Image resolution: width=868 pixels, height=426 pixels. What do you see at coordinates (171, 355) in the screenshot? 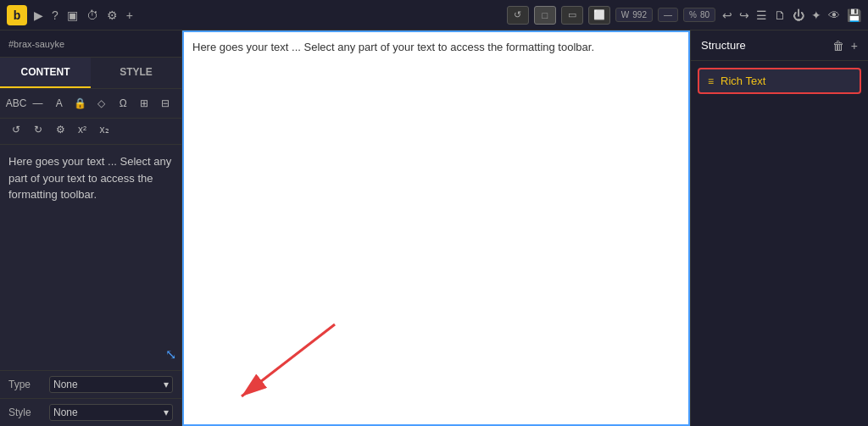
I see `resize-handle-icon: ⤡` at bounding box center [171, 355].